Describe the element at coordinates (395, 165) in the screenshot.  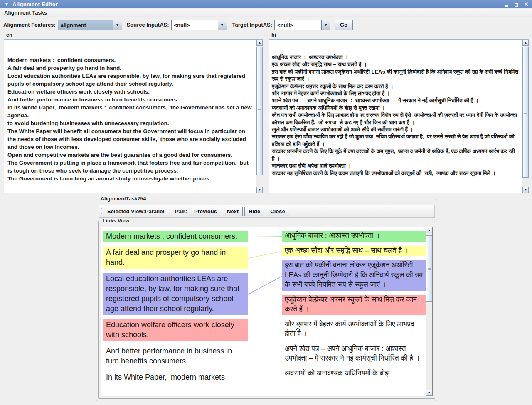
I see `target-sentence: जानकार तथा उँची अपेक्षा वाले उपभोक्ता ।` at that location.